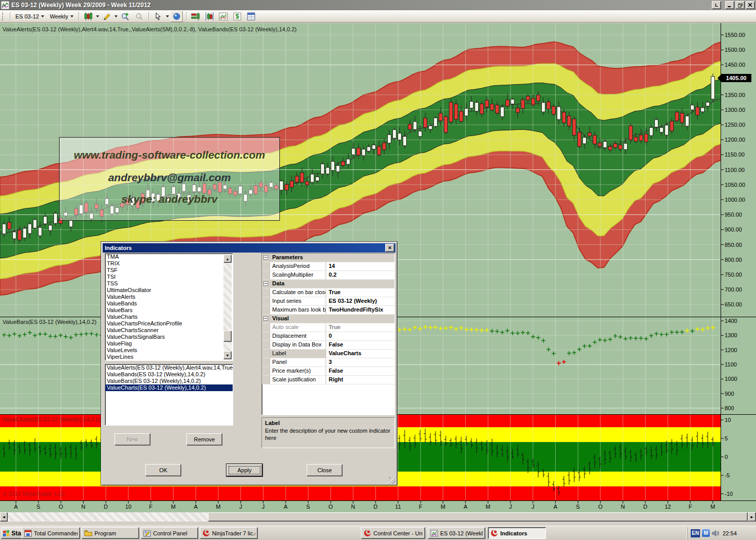 This screenshot has width=756, height=540. What do you see at coordinates (133, 439) in the screenshot?
I see `new-button: New` at bounding box center [133, 439].